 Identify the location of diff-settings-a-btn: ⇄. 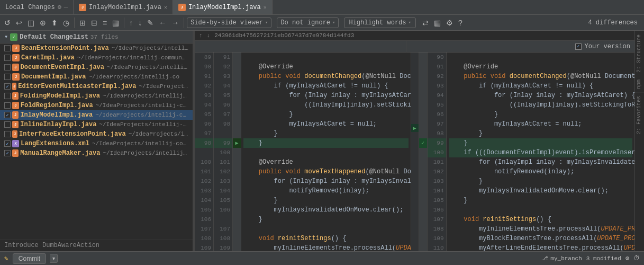
(425, 23).